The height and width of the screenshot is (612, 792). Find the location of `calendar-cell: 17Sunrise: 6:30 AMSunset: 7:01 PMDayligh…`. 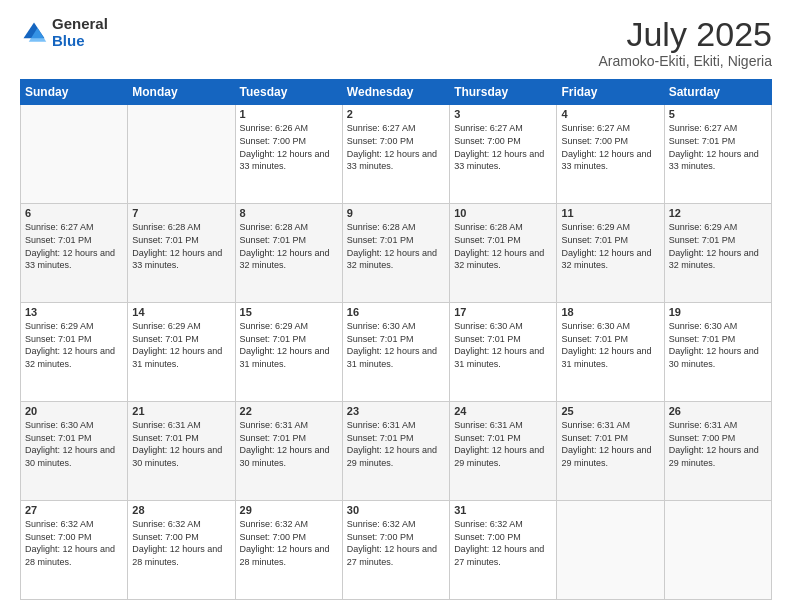

calendar-cell: 17Sunrise: 6:30 AMSunset: 7:01 PMDayligh… is located at coordinates (504, 352).